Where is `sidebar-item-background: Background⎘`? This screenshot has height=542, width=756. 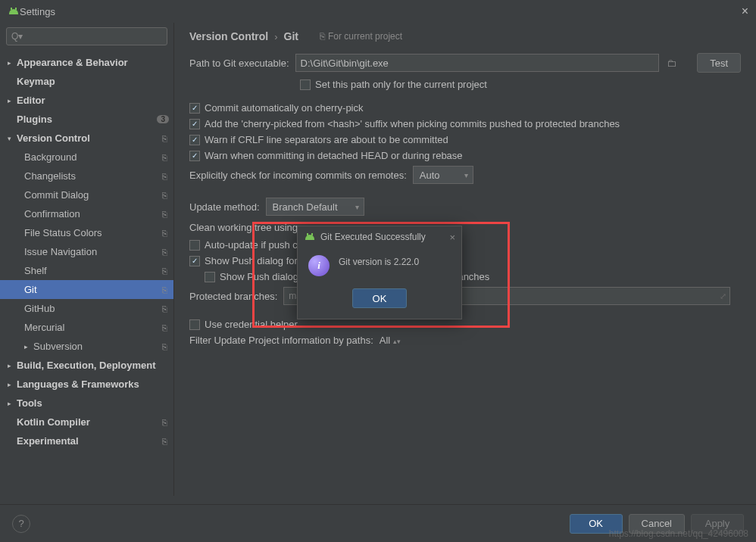 sidebar-item-background: Background⎘ is located at coordinates (86, 157).